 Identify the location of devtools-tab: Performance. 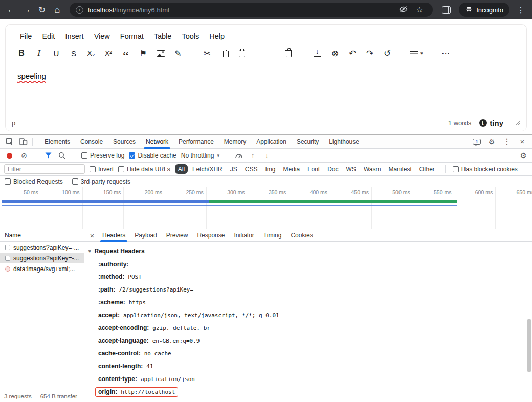
(196, 142).